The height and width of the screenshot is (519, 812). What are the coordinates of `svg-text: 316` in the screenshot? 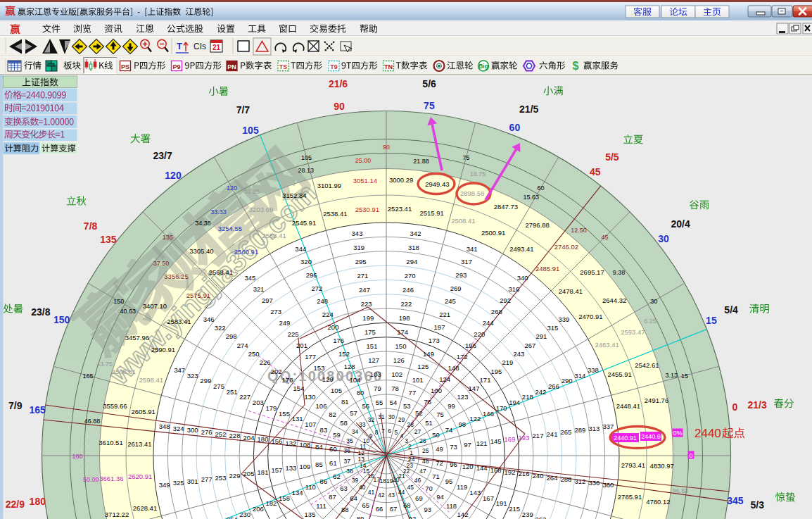 It's located at (514, 289).